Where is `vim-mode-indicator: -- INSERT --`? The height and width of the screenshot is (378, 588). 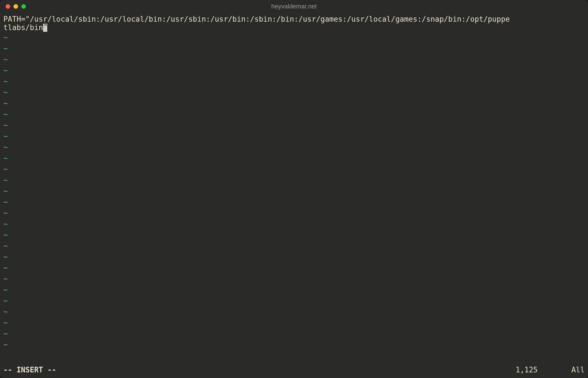 vim-mode-indicator: -- INSERT -- is located at coordinates (30, 370).